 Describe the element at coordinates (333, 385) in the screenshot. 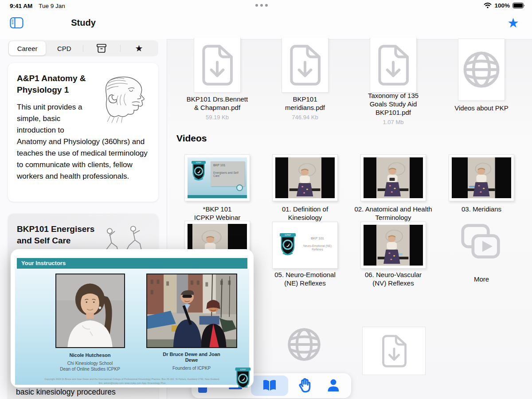

I see `person-icon` at that location.